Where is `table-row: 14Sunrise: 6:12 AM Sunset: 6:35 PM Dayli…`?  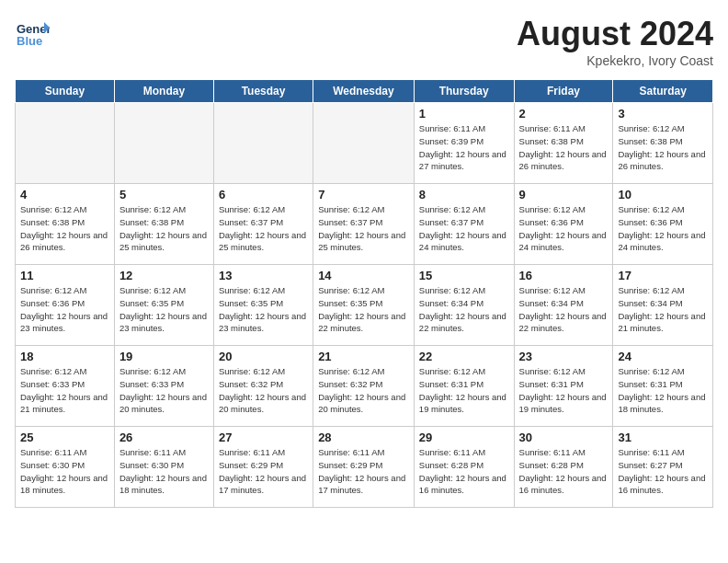 table-row: 14Sunrise: 6:12 AM Sunset: 6:35 PM Dayli… is located at coordinates (364, 305).